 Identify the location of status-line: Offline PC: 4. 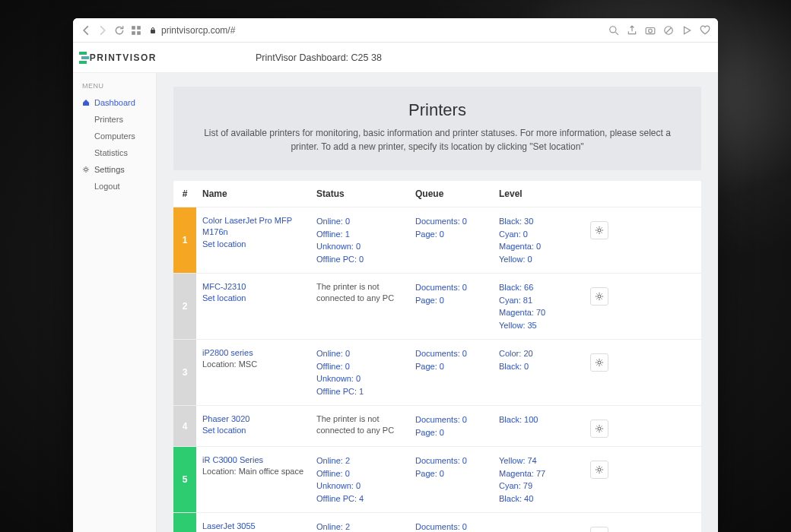
(360, 499).